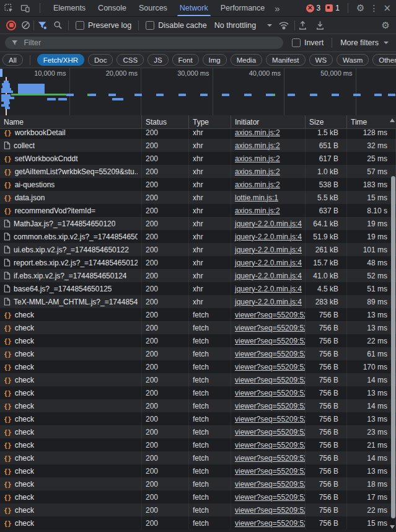 This screenshot has width=396, height=532. Describe the element at coordinates (277, 9) in the screenshot. I see `more-tabs-button: »` at that location.